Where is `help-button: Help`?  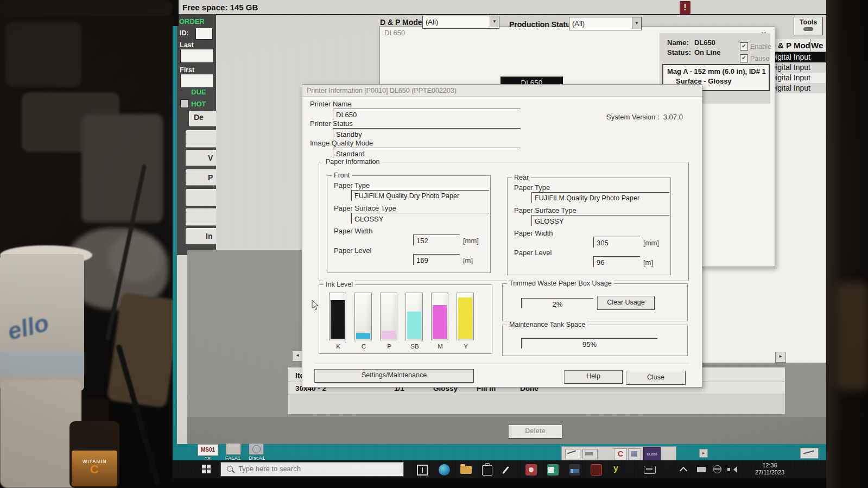
help-button: Help is located at coordinates (593, 377).